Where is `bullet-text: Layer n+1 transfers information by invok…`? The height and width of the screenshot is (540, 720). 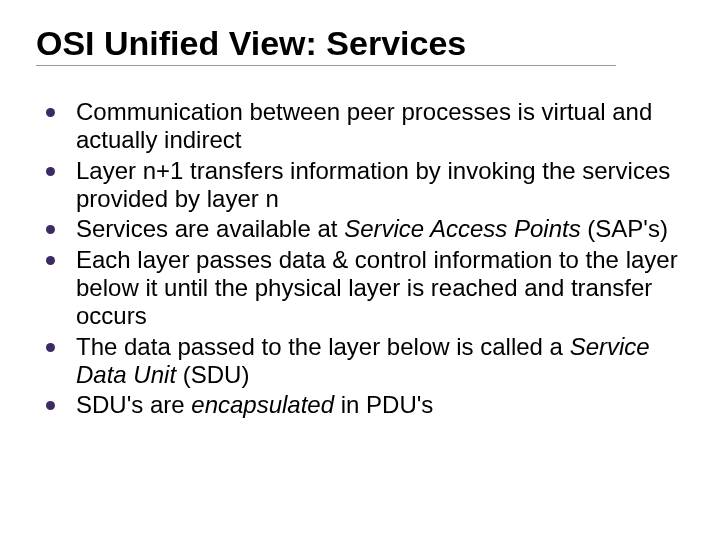 bullet-text: Layer n+1 transfers information by invok… is located at coordinates (373, 184).